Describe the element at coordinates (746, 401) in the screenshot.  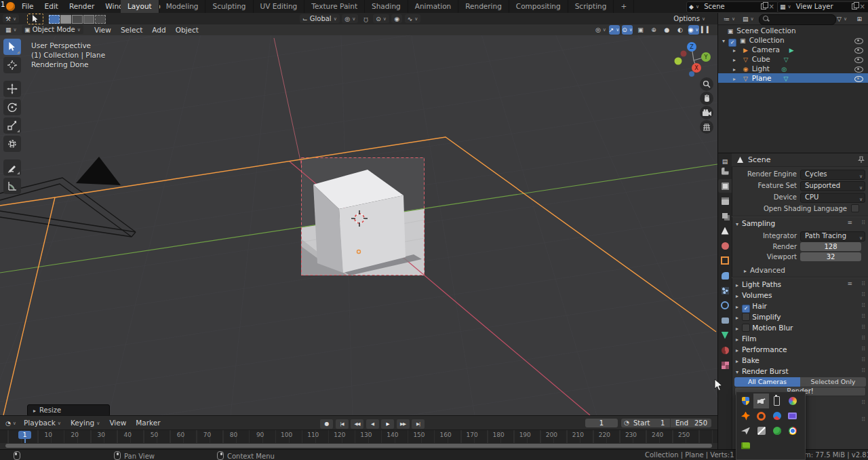
I see `windows-security-icon` at that location.